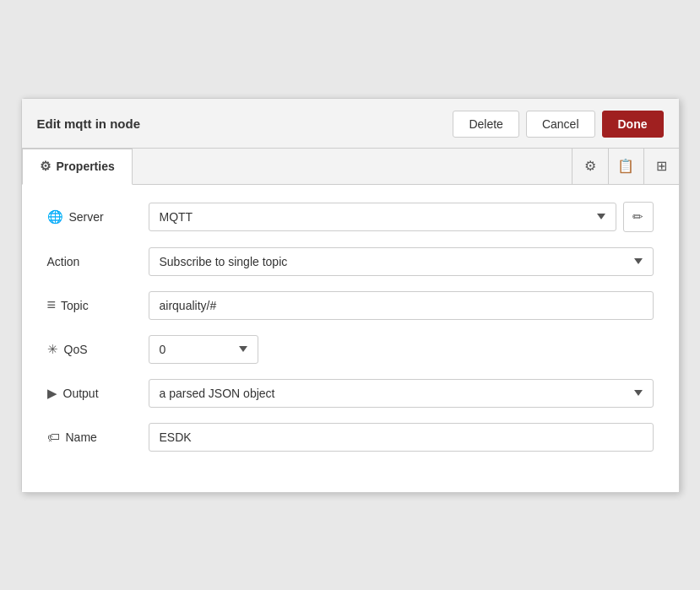  What do you see at coordinates (590, 166) in the screenshot?
I see `tab-icon-gear-button: ⚙` at bounding box center [590, 166].